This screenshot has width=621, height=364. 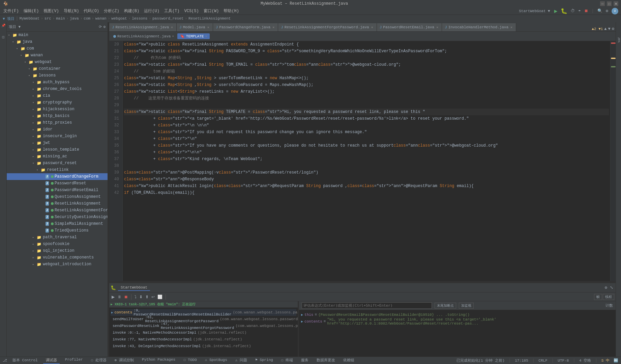 I want to click on add-watch-btn: 末尾加断点, so click(x=445, y=306).